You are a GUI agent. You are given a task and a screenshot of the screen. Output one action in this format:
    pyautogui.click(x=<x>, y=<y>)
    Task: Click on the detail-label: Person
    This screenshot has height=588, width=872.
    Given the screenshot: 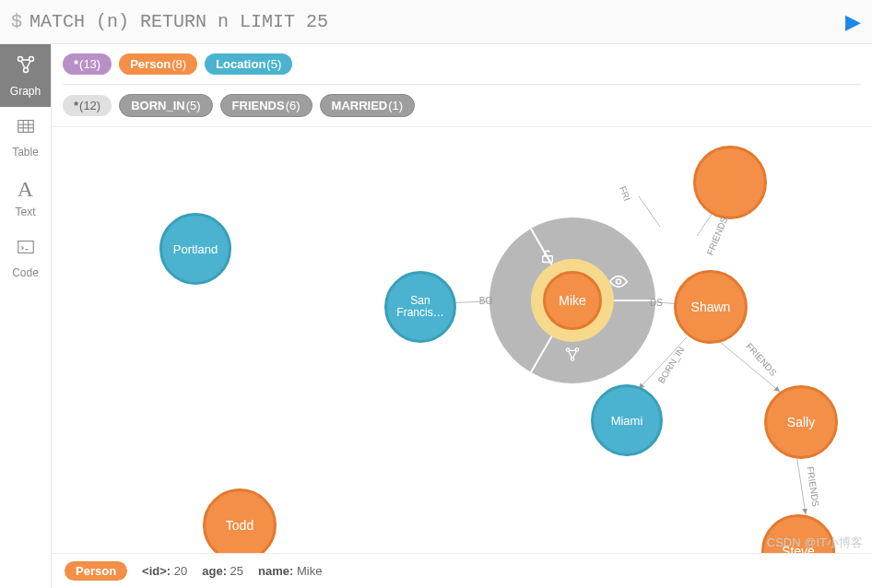 What is the action you would take?
    pyautogui.click(x=96, y=571)
    